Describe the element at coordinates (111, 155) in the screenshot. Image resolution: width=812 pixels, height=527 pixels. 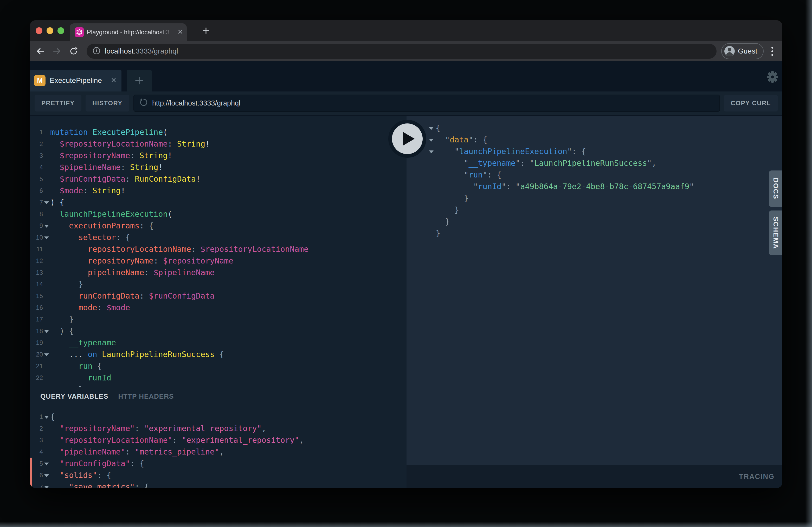
I see `code-text: $repositoryName: String!` at that location.